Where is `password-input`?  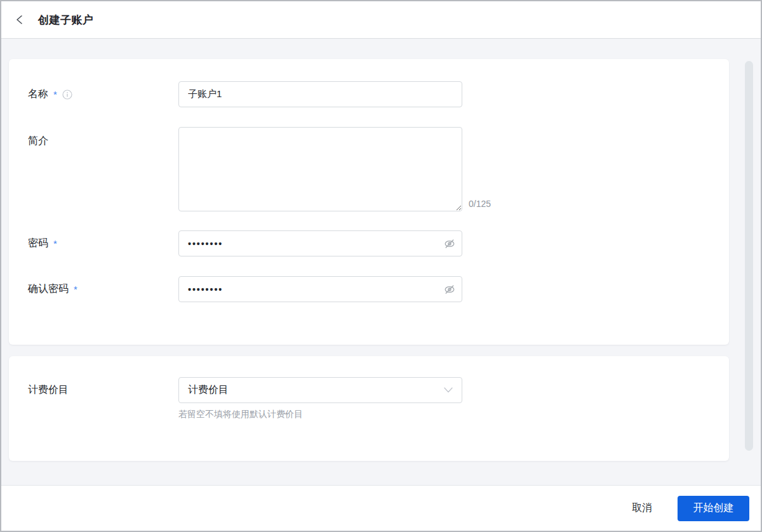
password-input is located at coordinates (320, 244).